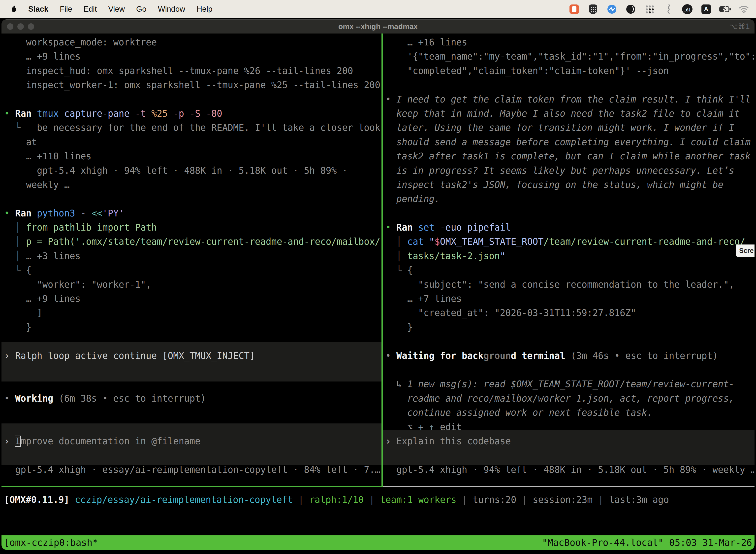 The width and height of the screenshot is (756, 554). What do you see at coordinates (570, 441) in the screenshot?
I see `terminal-line: › Explain this codebase` at bounding box center [570, 441].